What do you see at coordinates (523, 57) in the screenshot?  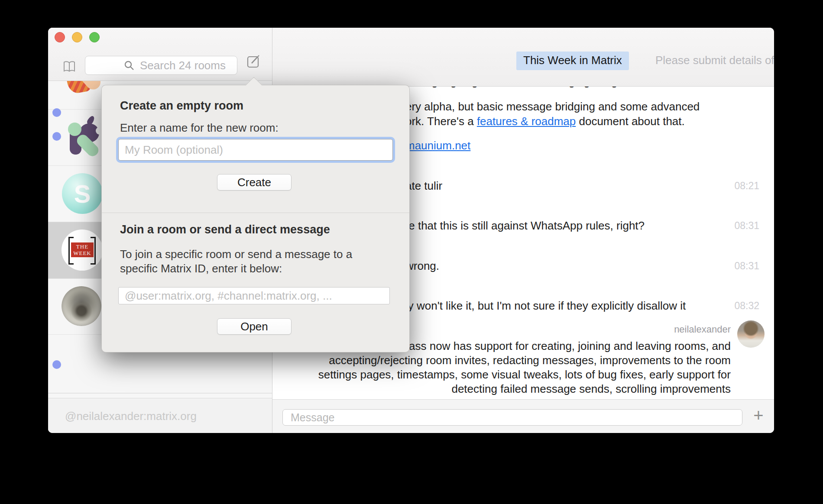 I see `chat-header: This Week in Matrix Please submit detail…` at bounding box center [523, 57].